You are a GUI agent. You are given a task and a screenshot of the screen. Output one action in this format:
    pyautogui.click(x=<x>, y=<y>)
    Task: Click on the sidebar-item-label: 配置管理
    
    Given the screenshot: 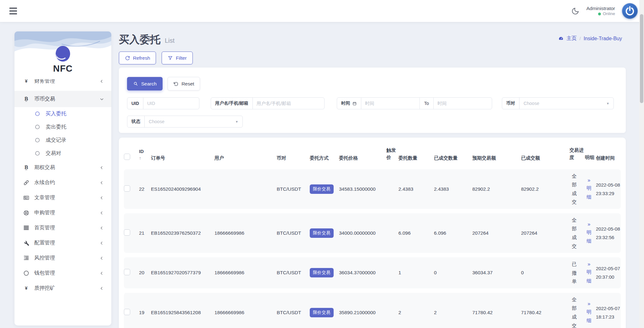 What is the action you would take?
    pyautogui.click(x=64, y=243)
    